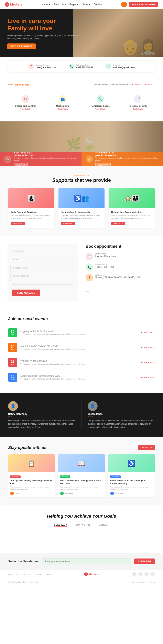 The height and width of the screenshot is (644, 163). I want to click on booking-section: BOOKING FORM SEND MESSAGE Book appointme…, so click(81, 272).